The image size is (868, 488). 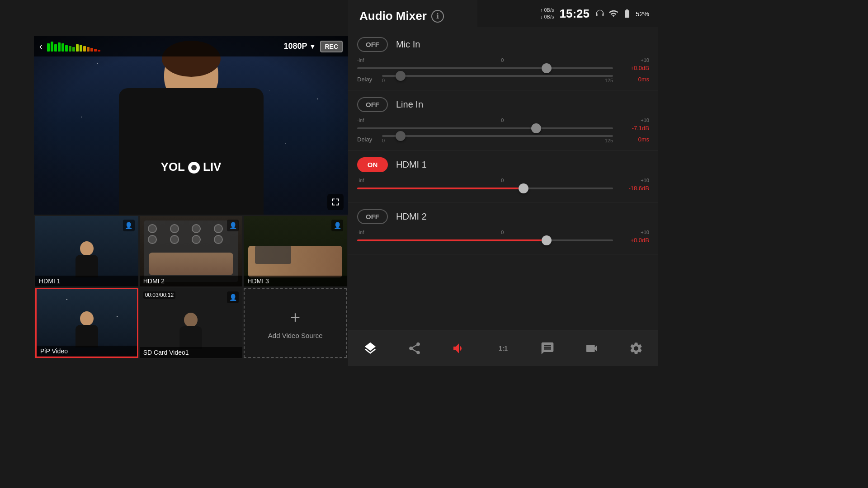 What do you see at coordinates (415, 348) in the screenshot?
I see `nav-share` at bounding box center [415, 348].